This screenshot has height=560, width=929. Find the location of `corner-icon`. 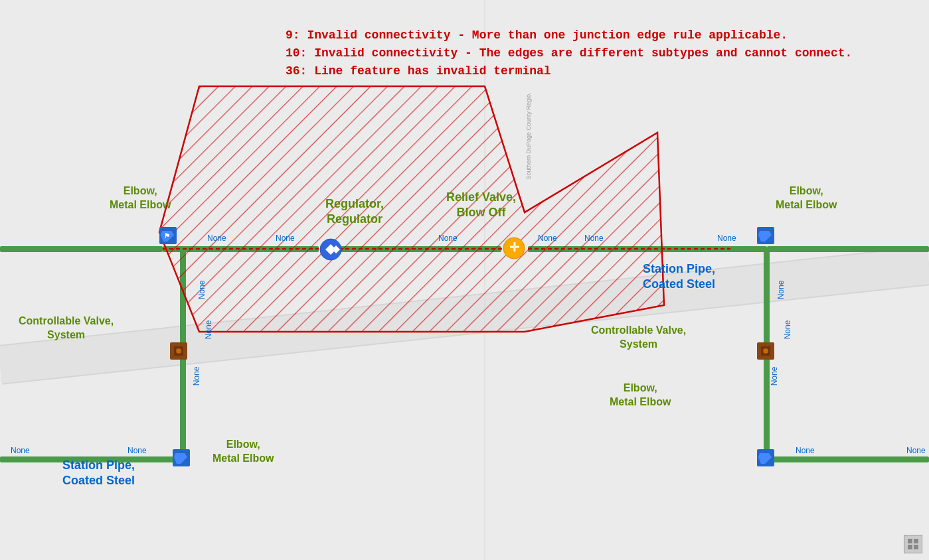

corner-icon is located at coordinates (913, 544).